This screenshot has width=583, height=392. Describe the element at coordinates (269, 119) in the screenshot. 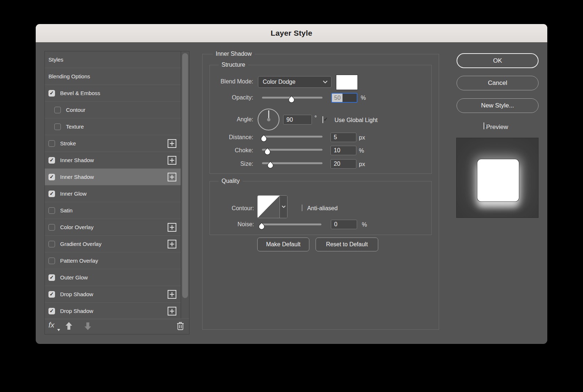

I see `angle-center-dot` at that location.